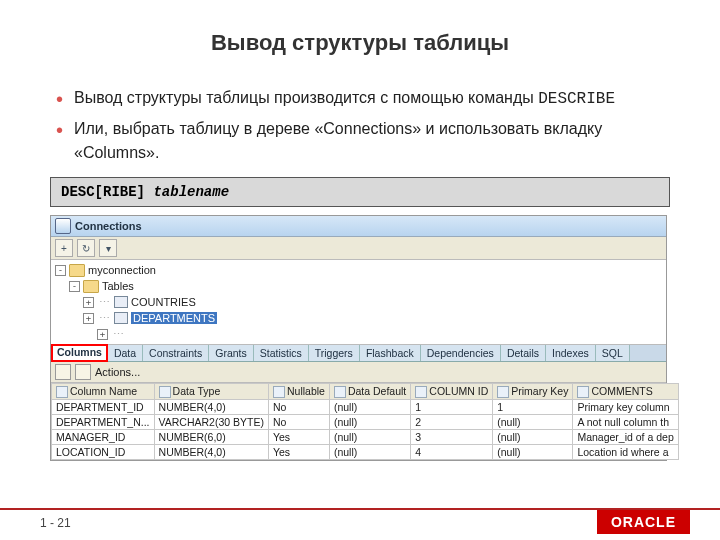  Describe the element at coordinates (358, 354) in the screenshot. I see `object-tabs: Columns Data Constraints Grants Statisti…` at that location.